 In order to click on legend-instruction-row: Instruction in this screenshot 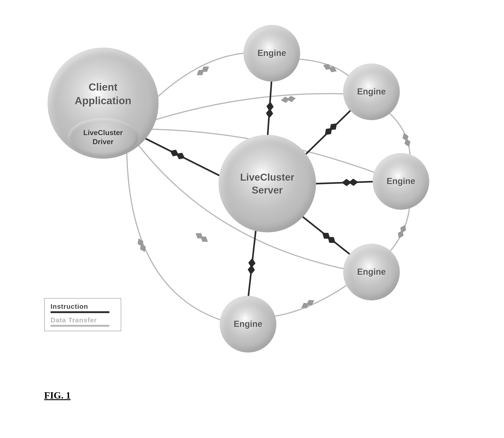, I will do `click(83, 308)`.